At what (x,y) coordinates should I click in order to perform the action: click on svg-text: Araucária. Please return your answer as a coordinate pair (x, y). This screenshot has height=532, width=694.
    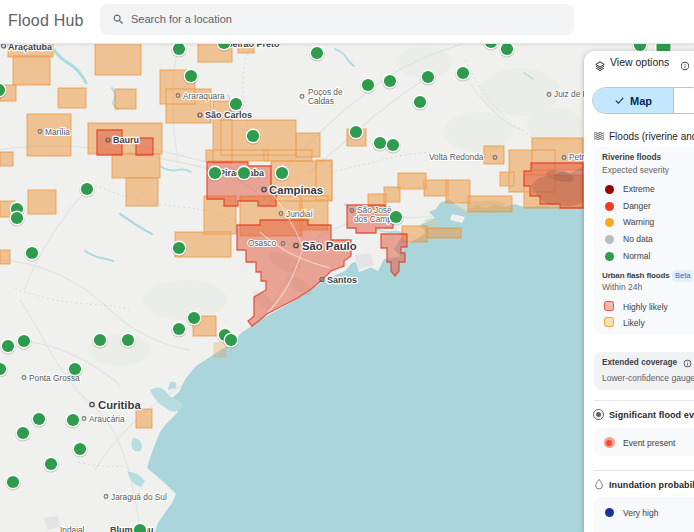
    Looking at the image, I should click on (107, 419).